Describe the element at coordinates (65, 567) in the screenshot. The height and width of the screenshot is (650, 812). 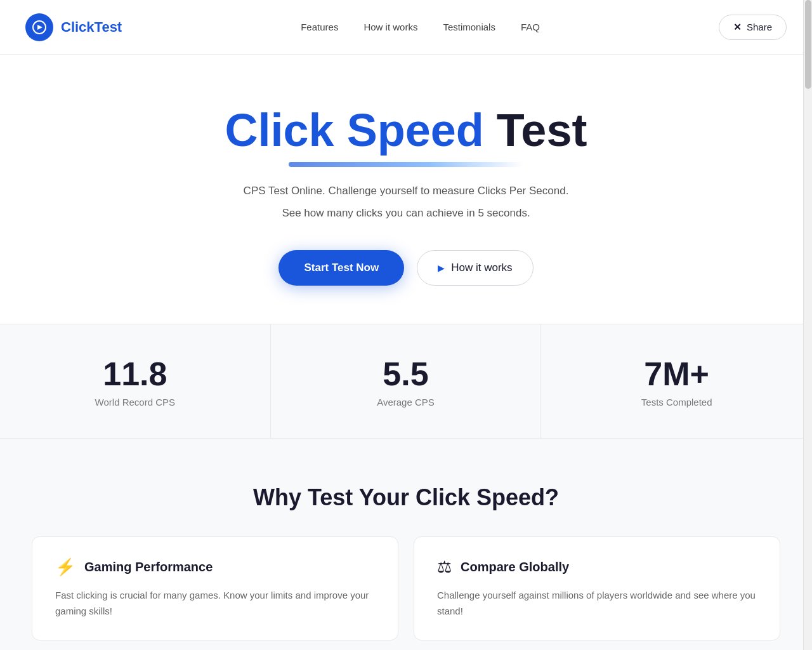
I see `lightning-icon: ⚡` at that location.